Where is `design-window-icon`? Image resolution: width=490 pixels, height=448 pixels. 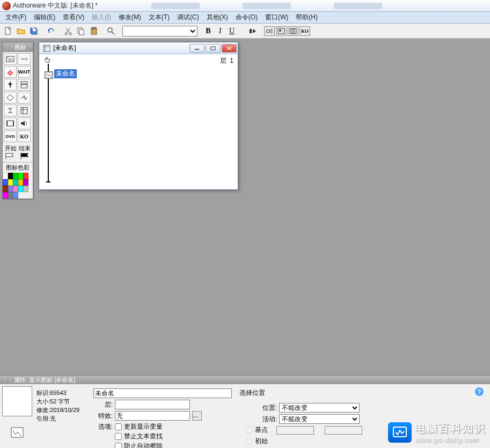 design-window-icon is located at coordinates (47, 48).